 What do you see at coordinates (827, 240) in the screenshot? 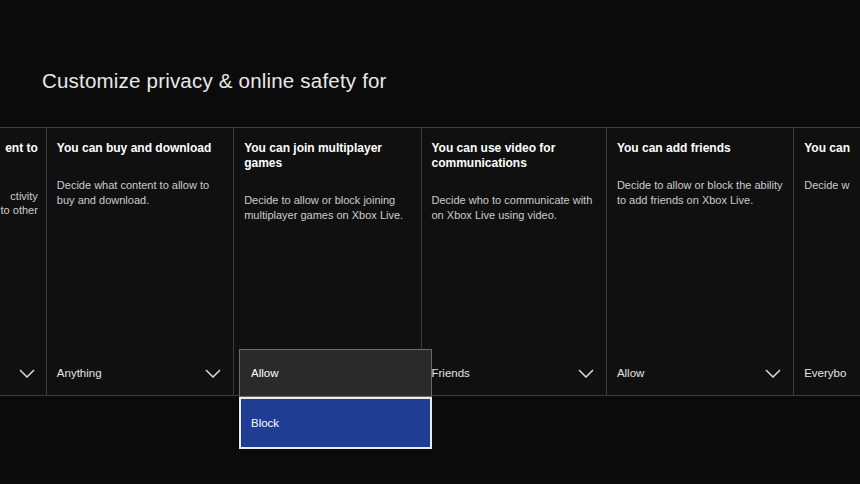
I see `card-body: You can Decide w` at bounding box center [827, 240].